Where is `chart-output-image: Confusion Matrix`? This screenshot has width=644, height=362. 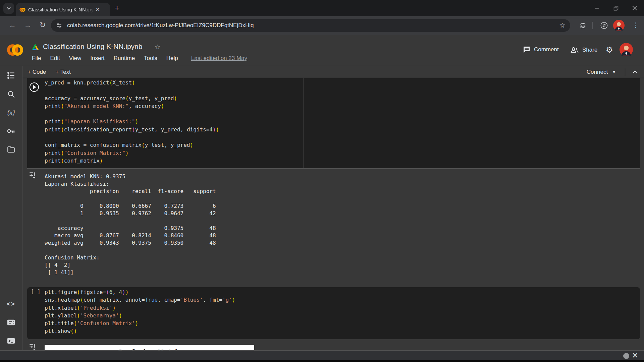
chart-output-image: Confusion Matrix is located at coordinates (150, 348).